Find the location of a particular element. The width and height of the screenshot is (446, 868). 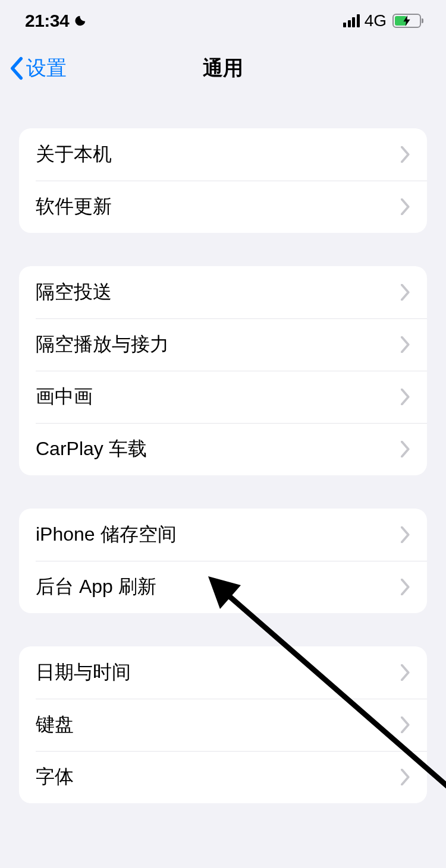

row-background-app-refresh: 后台 App 刷新 is located at coordinates (223, 587).